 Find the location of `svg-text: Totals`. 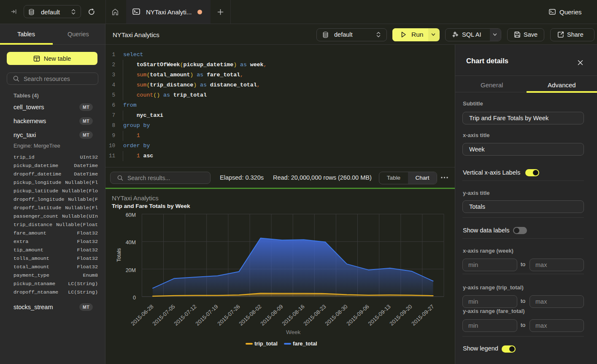

svg-text: Totals is located at coordinates (119, 255).